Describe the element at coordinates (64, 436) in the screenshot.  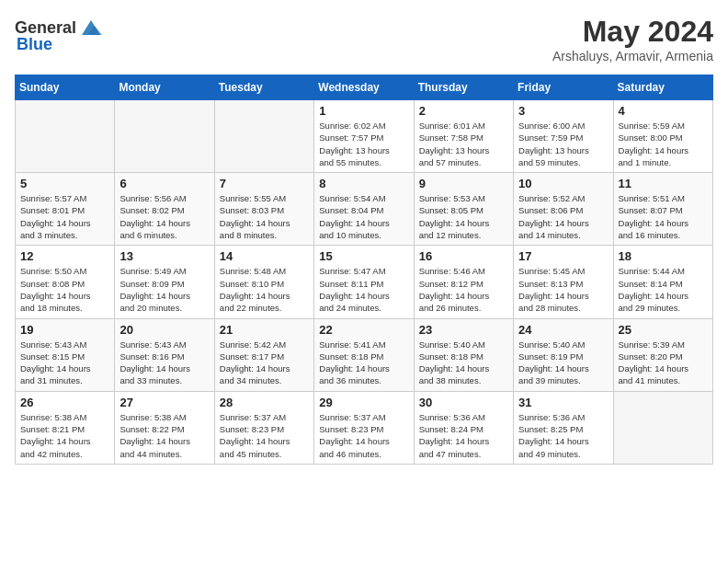
I see `day-info: Sunrise: 5:38 AM Sunset: 8:21 PM Dayligh…` at that location.